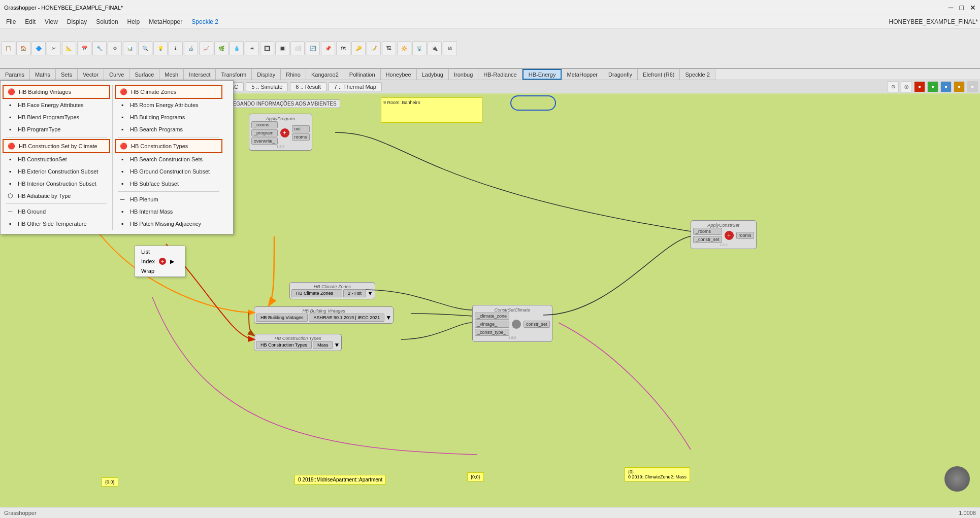  What do you see at coordinates (169, 171) in the screenshot?
I see `dropdown-hb-ground-subset: ▪ HB Ground Construction Subset` at bounding box center [169, 171].